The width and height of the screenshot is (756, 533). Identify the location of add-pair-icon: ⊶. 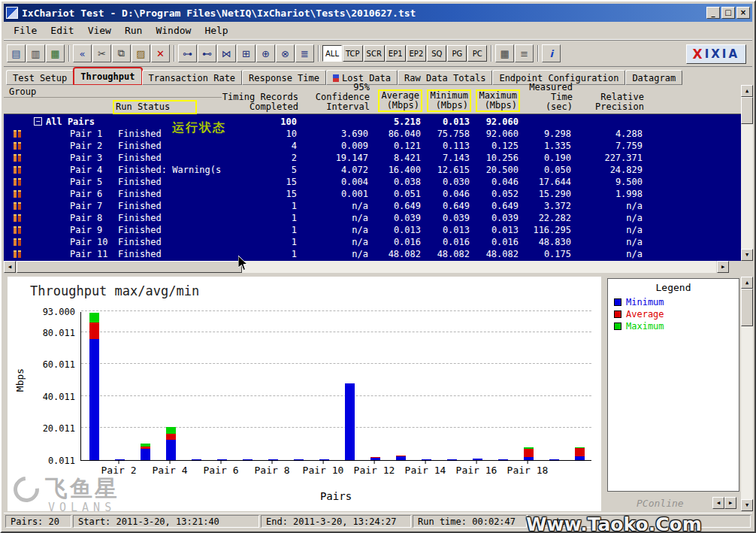
(188, 53).